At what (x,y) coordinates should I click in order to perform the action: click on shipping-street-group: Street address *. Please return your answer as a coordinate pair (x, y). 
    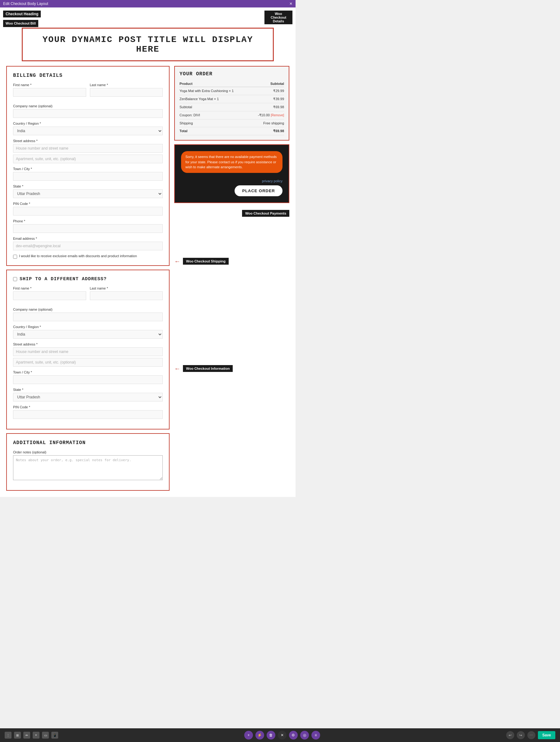
    Looking at the image, I should click on (88, 355).